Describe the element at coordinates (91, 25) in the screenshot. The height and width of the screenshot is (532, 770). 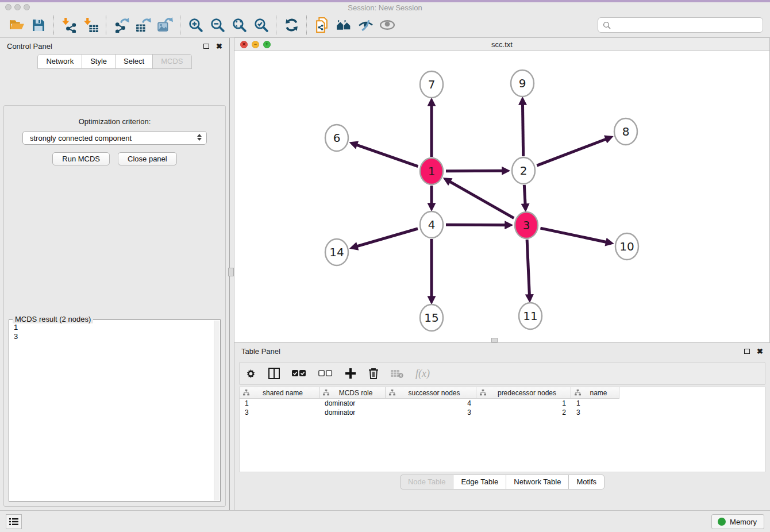
I see `import-table-icon` at that location.